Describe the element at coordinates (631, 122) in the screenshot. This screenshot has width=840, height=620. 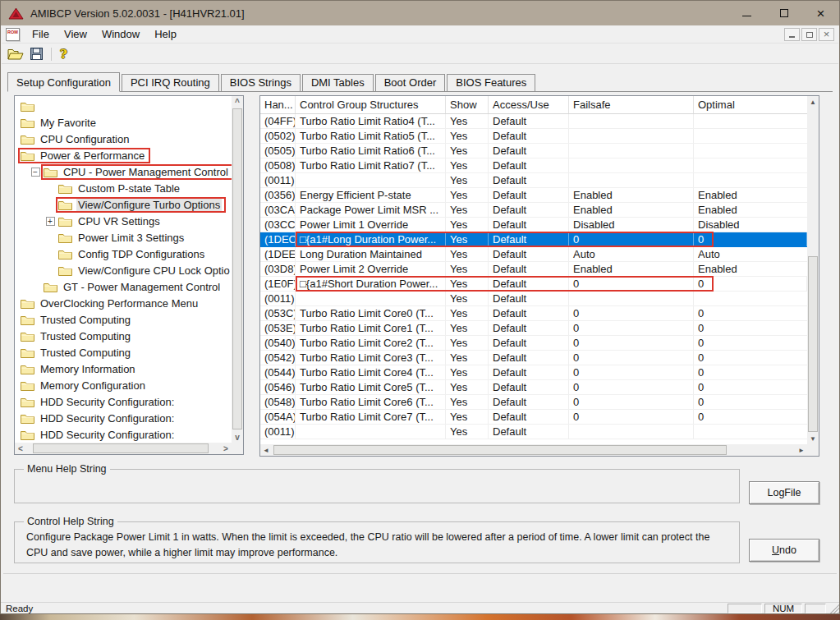
I see `cell-failsafe` at that location.